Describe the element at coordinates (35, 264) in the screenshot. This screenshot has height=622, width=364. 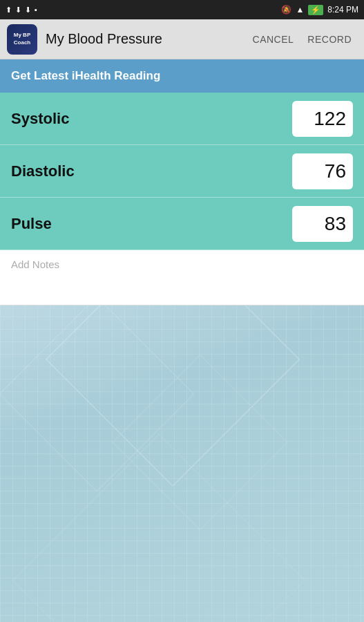
I see `notes-placeholder: Add Notes` at that location.